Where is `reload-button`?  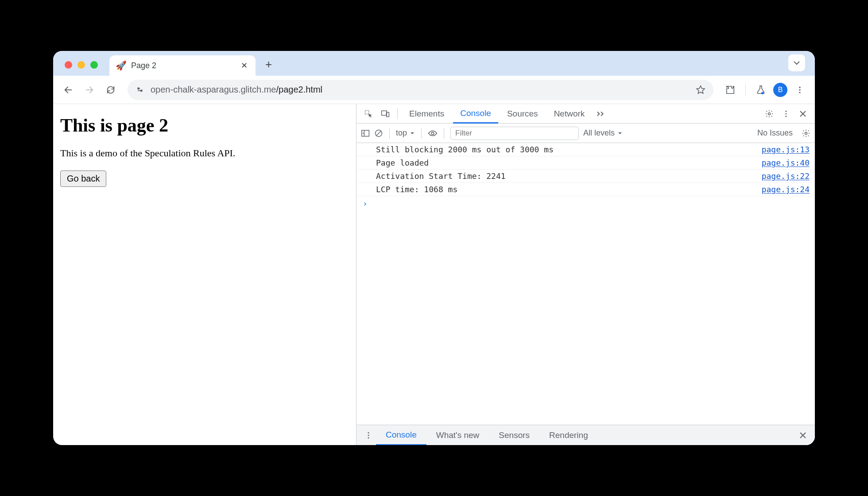
reload-button is located at coordinates (111, 90).